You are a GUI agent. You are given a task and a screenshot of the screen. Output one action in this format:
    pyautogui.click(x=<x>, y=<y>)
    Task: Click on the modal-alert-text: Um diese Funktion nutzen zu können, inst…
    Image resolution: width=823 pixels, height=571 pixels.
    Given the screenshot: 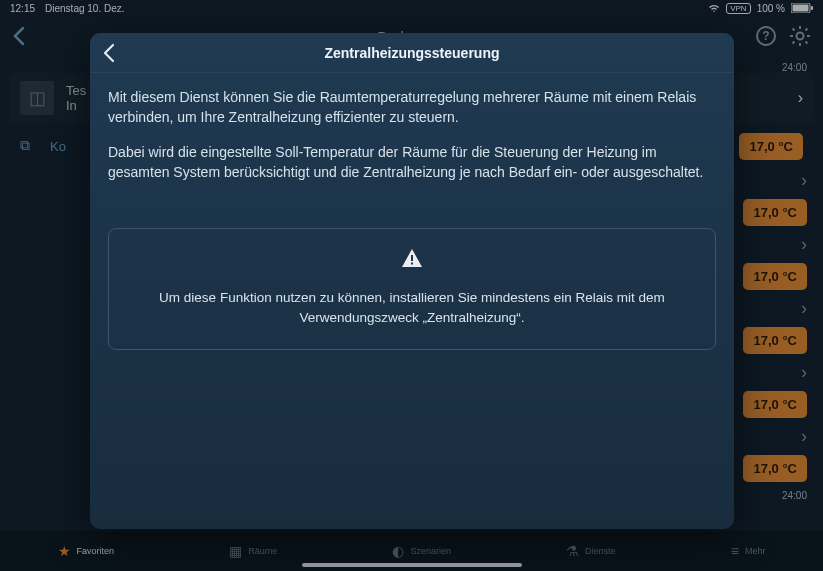 What is the action you would take?
    pyautogui.click(x=412, y=308)
    